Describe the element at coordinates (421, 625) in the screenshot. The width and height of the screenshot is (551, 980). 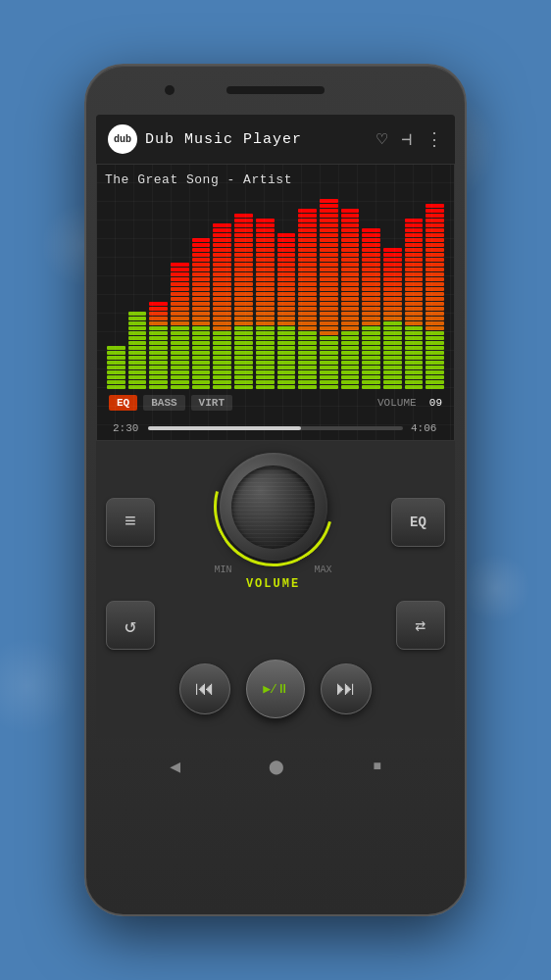
I see `shuffle-button: ⇄` at that location.